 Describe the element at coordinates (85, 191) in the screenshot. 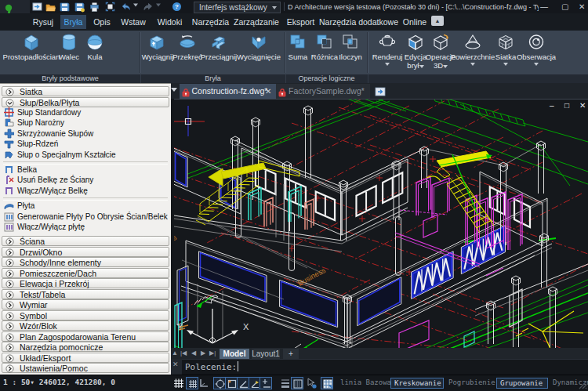

I see `palette-item-włącz-wyłącz-belkę: Włącz/Wyłącz Belkę` at that location.